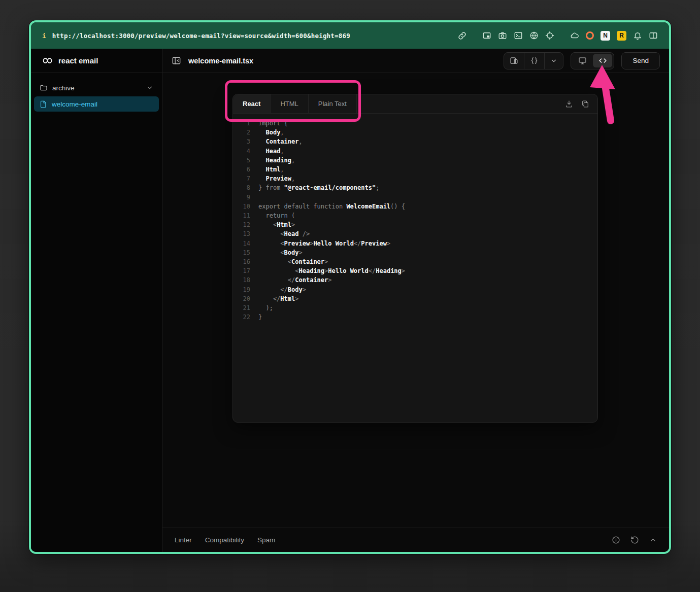  What do you see at coordinates (333, 103) in the screenshot?
I see `code-tab-plain-text: Plain Text` at bounding box center [333, 103].